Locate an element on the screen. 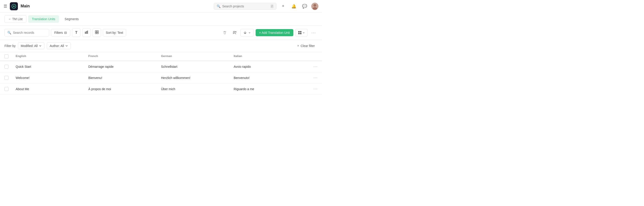 Image resolution: width=644 pixels, height=206 pixels. user-avatar is located at coordinates (315, 6).